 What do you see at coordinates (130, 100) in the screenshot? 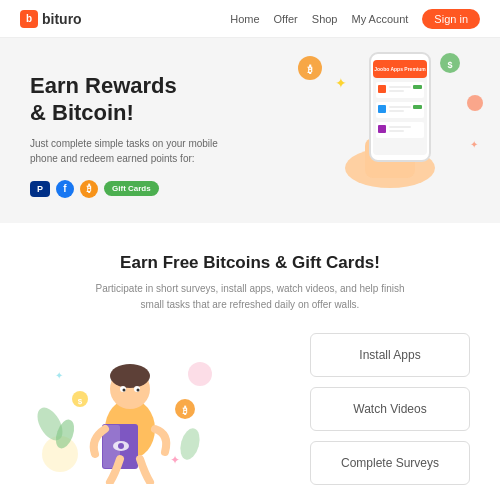
I see `hero-title: Earn Rewards& Bitcoin!` at bounding box center [130, 100].